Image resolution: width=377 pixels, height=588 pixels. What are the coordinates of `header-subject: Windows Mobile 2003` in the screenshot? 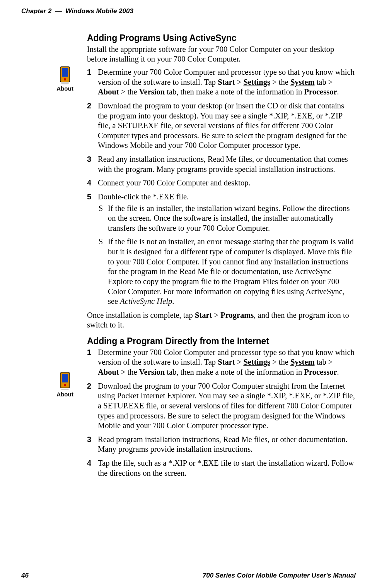 It's located at (99, 11).